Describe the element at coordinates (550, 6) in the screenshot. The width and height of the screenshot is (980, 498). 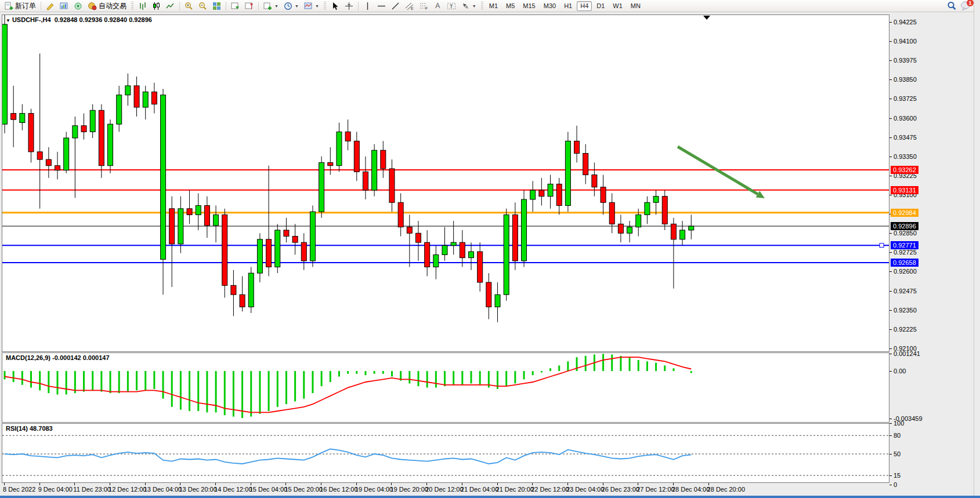
I see `timeframe-m30-button: M30` at that location.